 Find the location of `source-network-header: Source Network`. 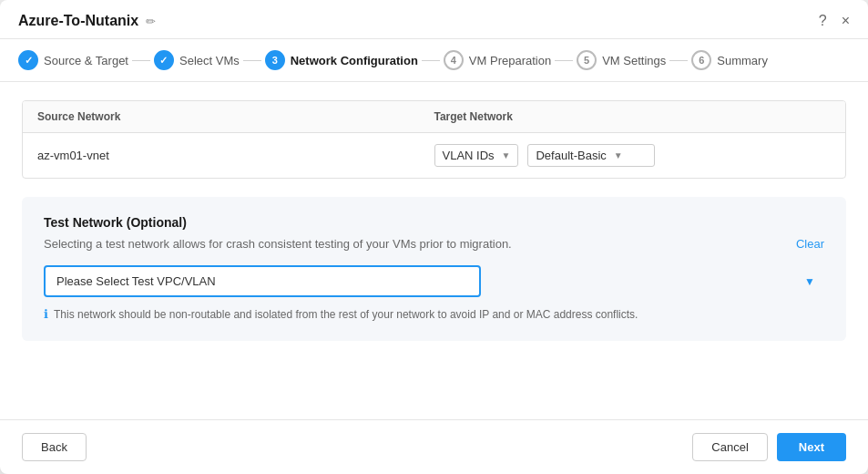

source-network-header: Source Network is located at coordinates (236, 117).